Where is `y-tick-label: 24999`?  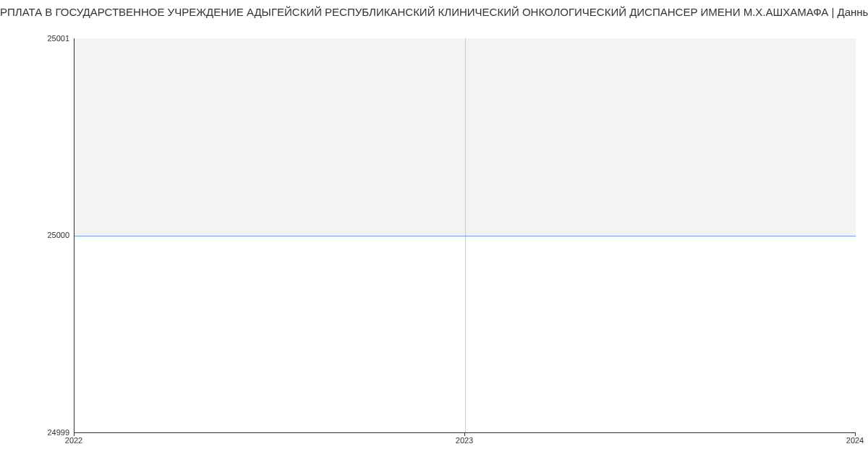
y-tick-label: 24999 is located at coordinates (35, 432).